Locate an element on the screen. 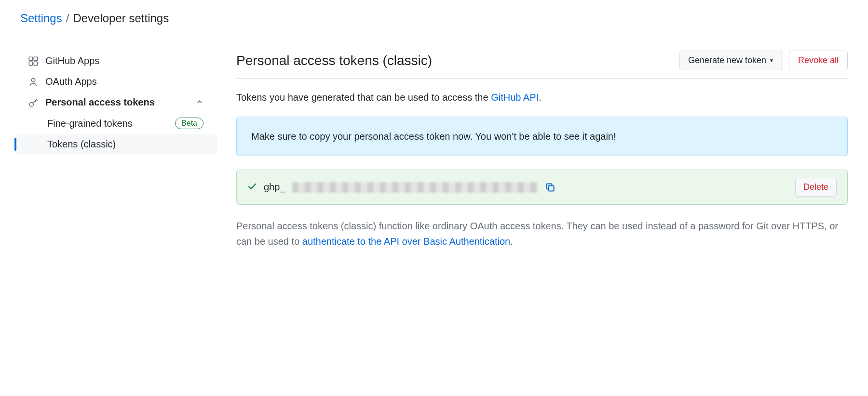 Image resolution: width=868 pixels, height=396 pixels. beta-badge: Beta is located at coordinates (189, 123).